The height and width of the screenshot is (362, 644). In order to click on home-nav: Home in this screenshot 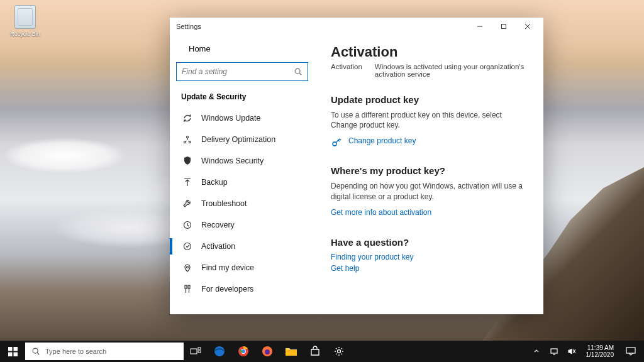, I will do `click(246, 49)`.